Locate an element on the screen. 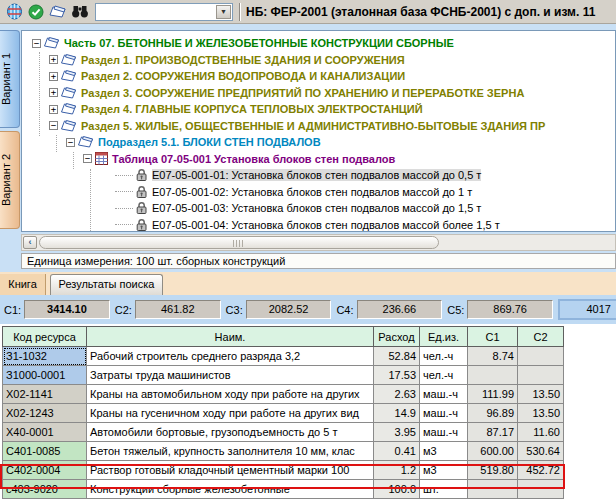 The height and width of the screenshot is (503, 616). cell-unit: маш.-ч is located at coordinates (444, 432).